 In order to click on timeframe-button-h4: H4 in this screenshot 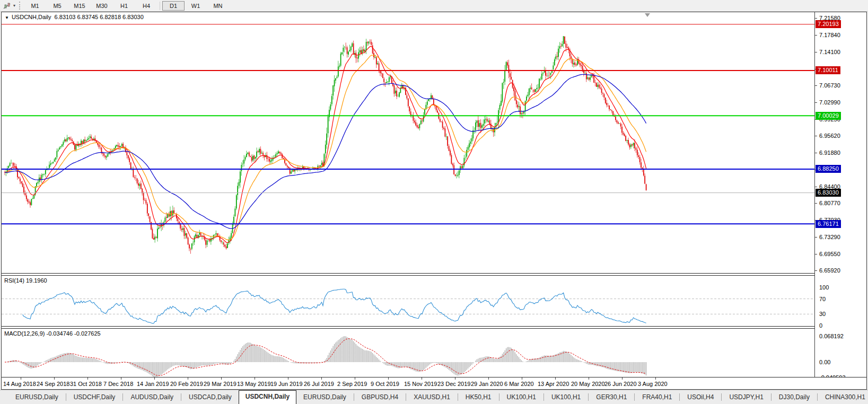, I will do `click(146, 6)`.